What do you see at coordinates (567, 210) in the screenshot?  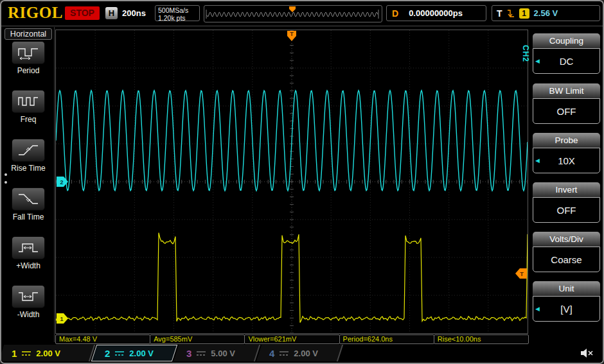 I see `invert-value-button: OFF` at bounding box center [567, 210].